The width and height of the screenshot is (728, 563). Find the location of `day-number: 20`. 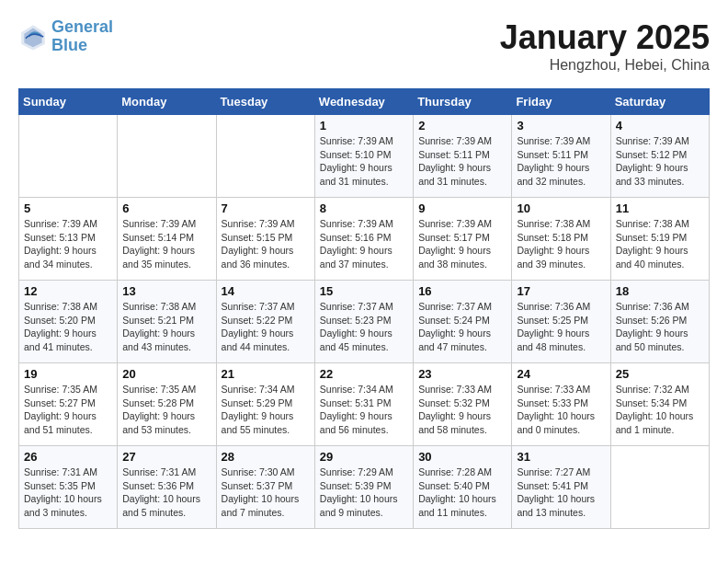

day-number: 20 is located at coordinates (166, 373).